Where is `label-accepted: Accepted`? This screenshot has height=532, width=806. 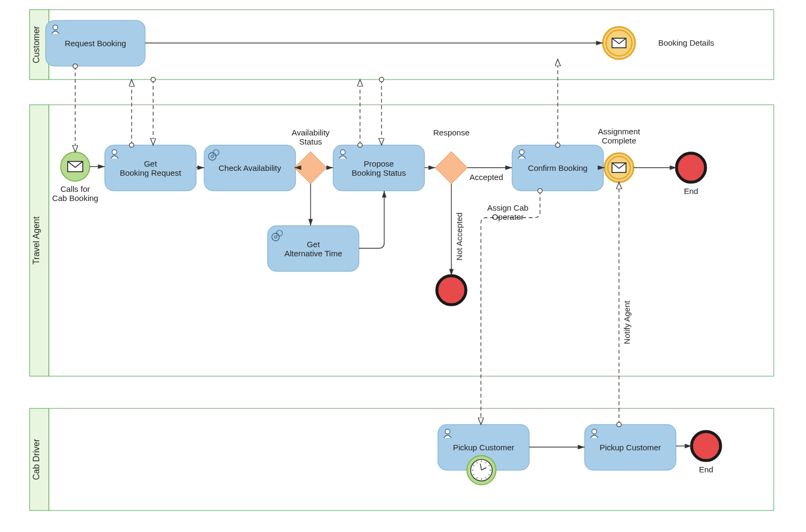
label-accepted: Accepted is located at coordinates (487, 177).